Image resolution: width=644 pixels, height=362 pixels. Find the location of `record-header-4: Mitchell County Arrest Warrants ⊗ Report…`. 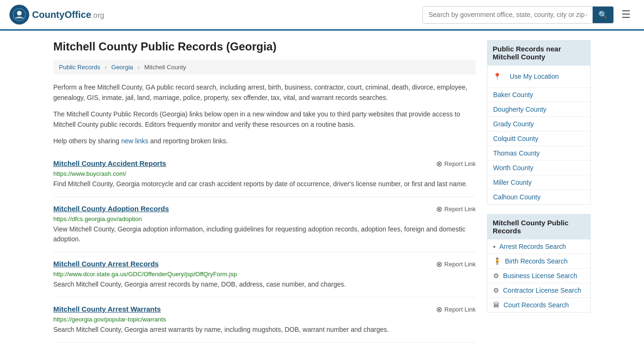

record-header-4: Mitchell County Arrest Warrants ⊗ Report… is located at coordinates (264, 309).